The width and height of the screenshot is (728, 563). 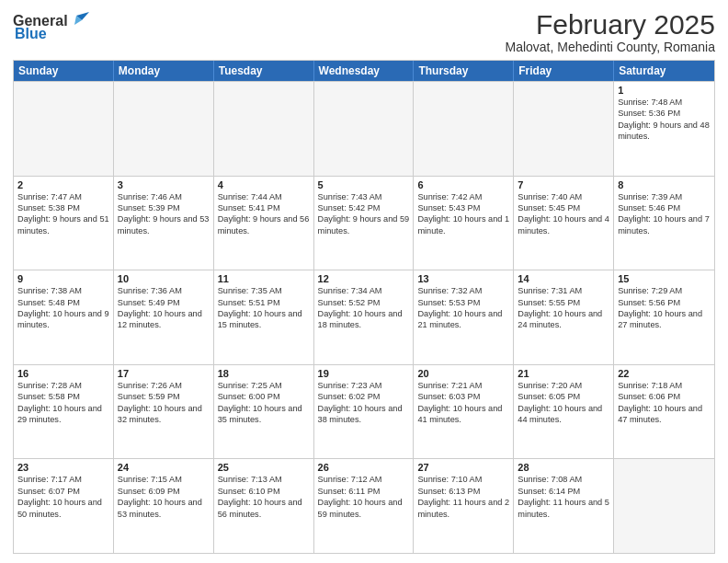 What do you see at coordinates (364, 214) in the screenshot?
I see `day-info: Sunrise: 7:43 AM Sunset: 5:42 PM Dayligh…` at bounding box center [364, 214].